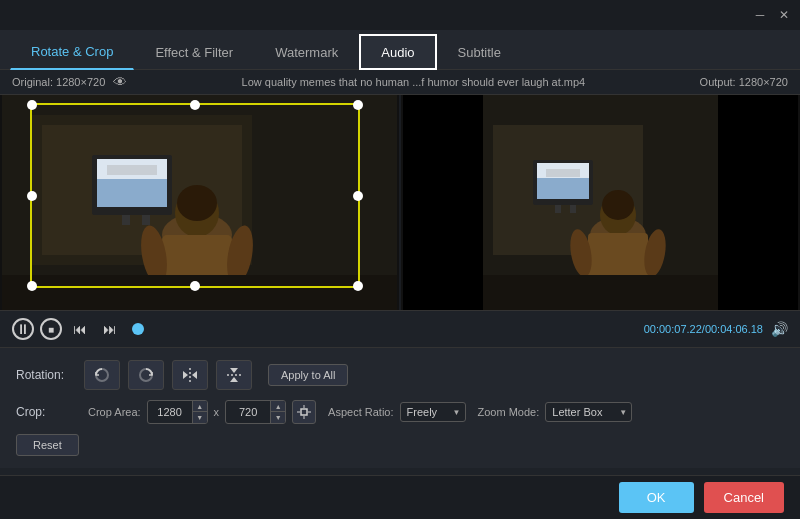  What do you see at coordinates (400, 412) in the screenshot?
I see `crop-row: Crop: Crop Area: ▲ ▼ x ▲ ▼` at bounding box center [400, 412].